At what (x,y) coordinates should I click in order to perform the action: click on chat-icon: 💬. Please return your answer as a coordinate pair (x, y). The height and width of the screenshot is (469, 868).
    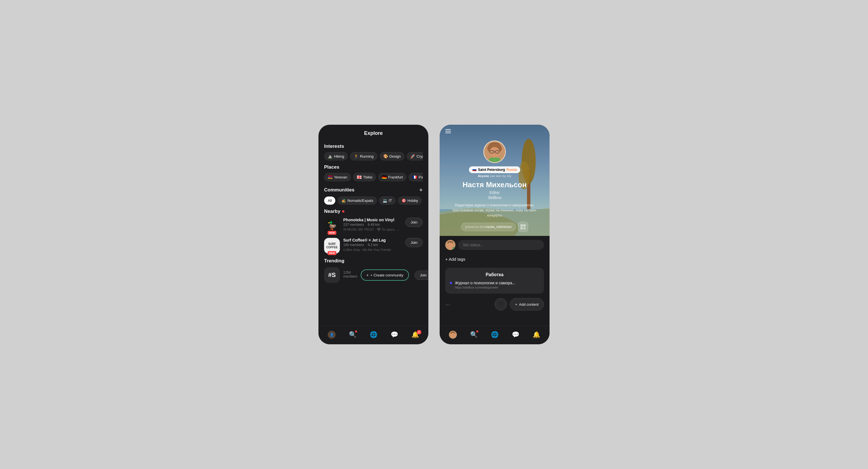
    Looking at the image, I should click on (394, 335).